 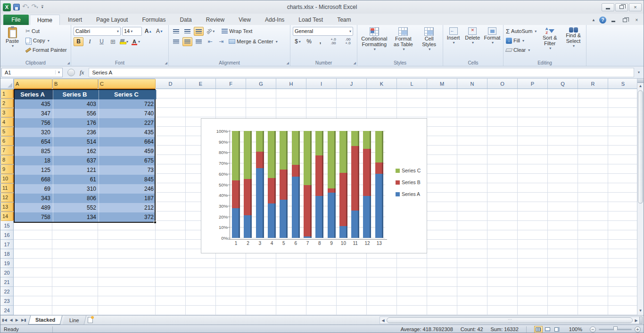 What do you see at coordinates (594, 20) in the screenshot?
I see `collapse-ribbon-icon: ▲` at bounding box center [594, 20].